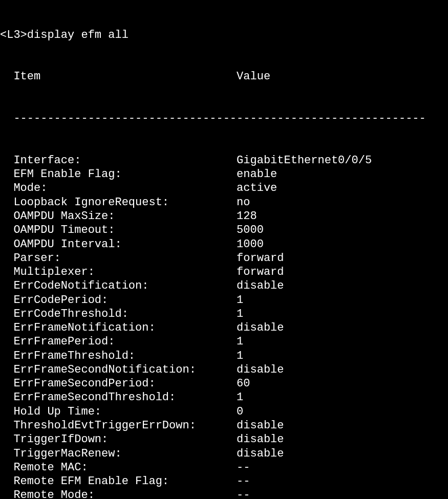 Image resolution: width=448 pixels, height=499 pixels. What do you see at coordinates (118, 245) in the screenshot?
I see `row-item: OAMPDU Interval:` at bounding box center [118, 245].